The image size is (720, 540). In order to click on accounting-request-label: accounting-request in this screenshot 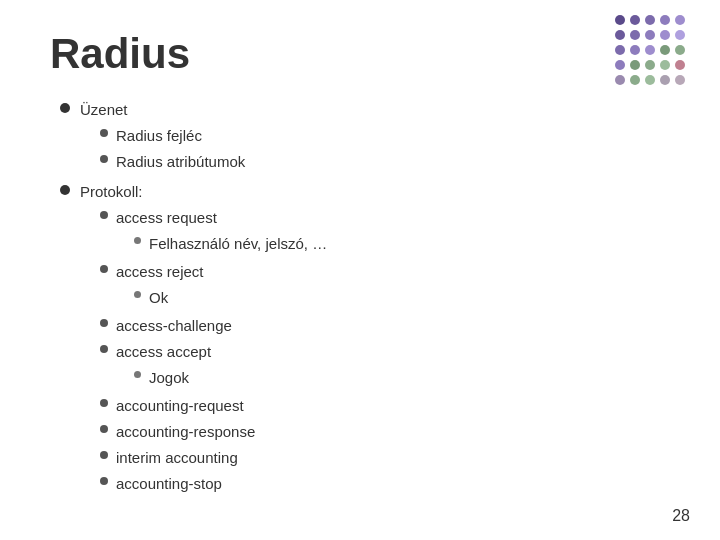, I will do `click(180, 406)`.